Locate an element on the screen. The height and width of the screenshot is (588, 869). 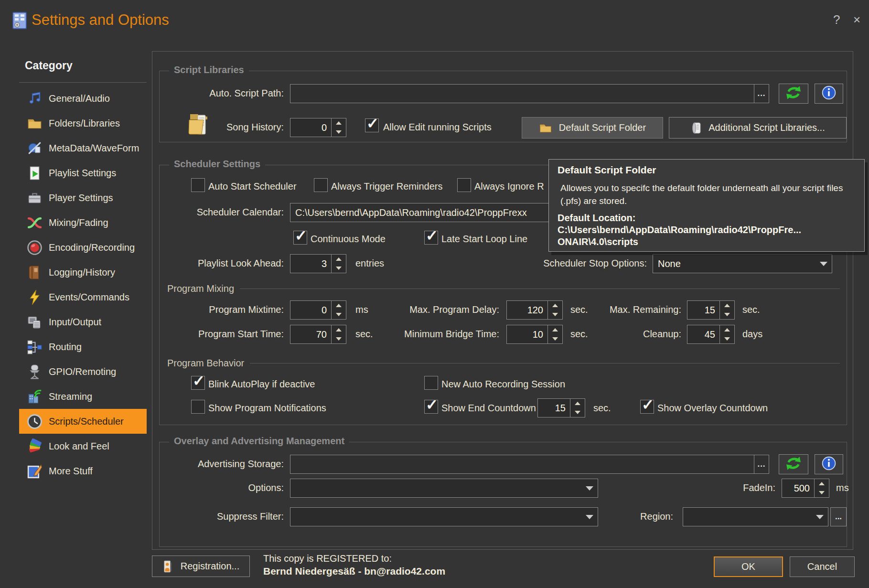
song-history-value: 0 is located at coordinates (311, 128).